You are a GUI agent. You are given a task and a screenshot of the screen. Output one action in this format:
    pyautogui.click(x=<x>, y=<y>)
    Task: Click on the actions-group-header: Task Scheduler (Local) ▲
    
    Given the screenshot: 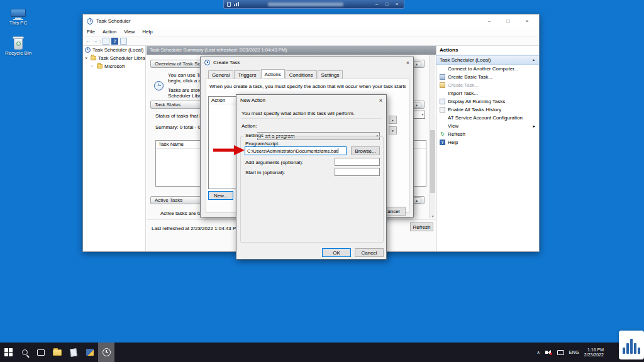 What is the action you would take?
    pyautogui.click(x=488, y=60)
    